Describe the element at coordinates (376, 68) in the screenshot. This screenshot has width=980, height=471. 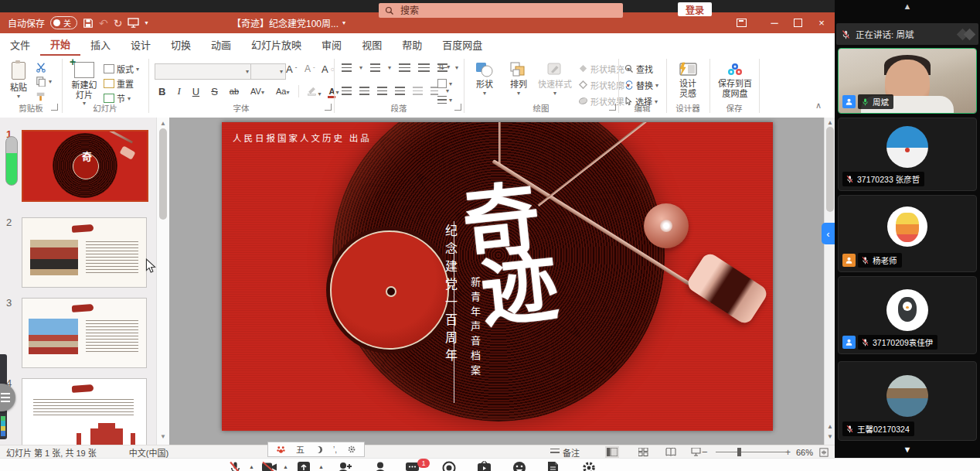
I see `numbering-icon` at that location.